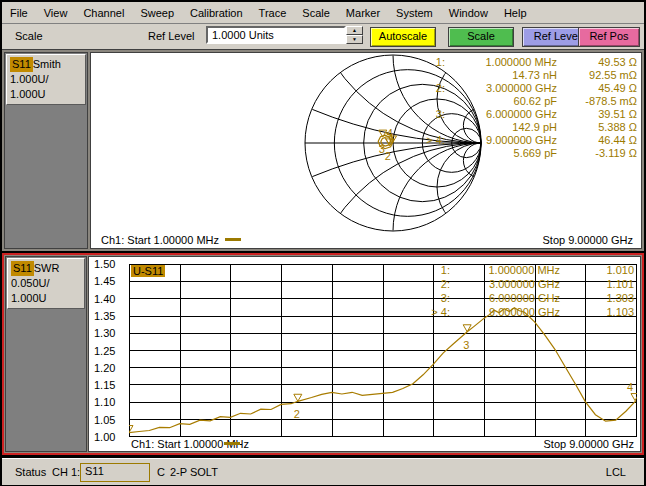  Describe the element at coordinates (56, 13) in the screenshot. I see `menu-item-view: View` at that location.